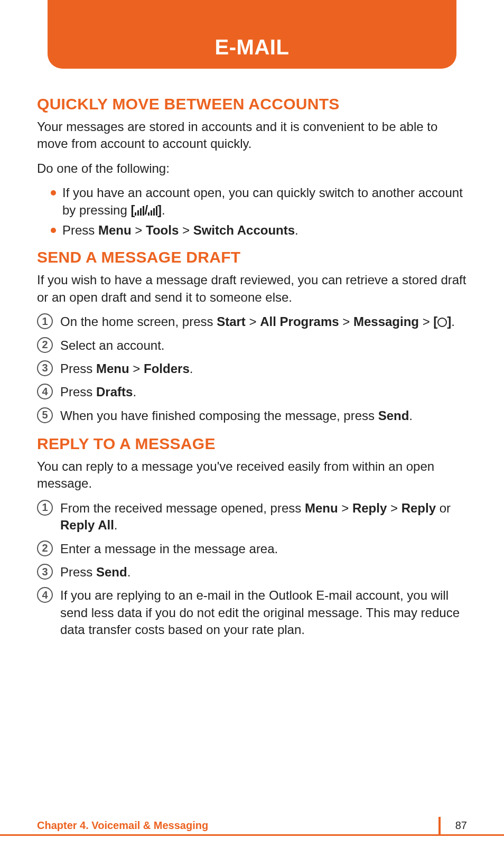 Image resolution: width=504 pixels, height=857 pixels. What do you see at coordinates (231, 321) in the screenshot?
I see `text-bold: Start` at bounding box center [231, 321].